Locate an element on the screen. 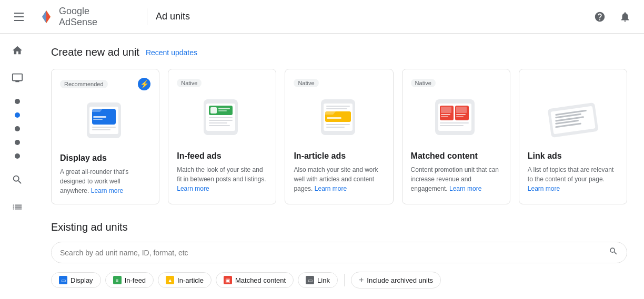 The width and height of the screenshot is (644, 299). infeed-chip-icon: ≡ is located at coordinates (117, 280).